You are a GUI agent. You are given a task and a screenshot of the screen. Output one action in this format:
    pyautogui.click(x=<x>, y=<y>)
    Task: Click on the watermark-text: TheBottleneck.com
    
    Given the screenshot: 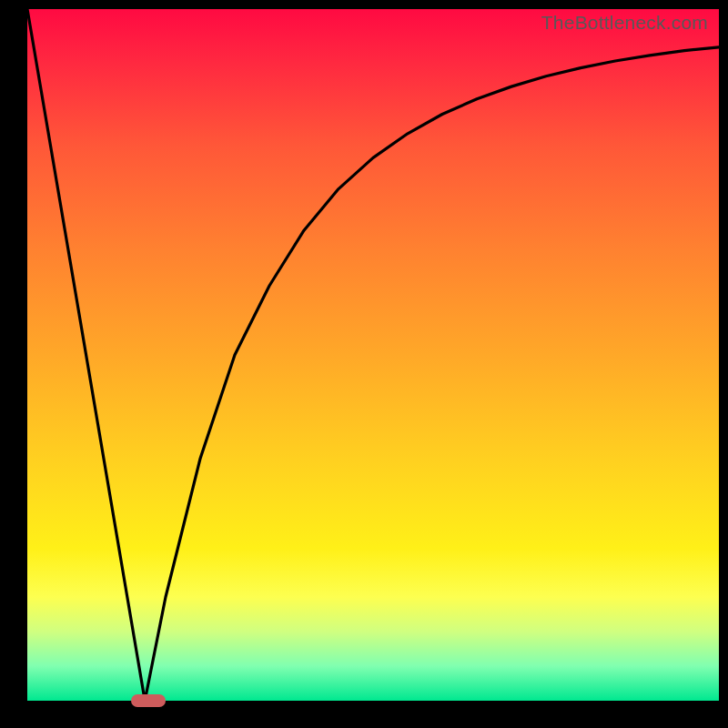 What is the action you would take?
    pyautogui.click(x=624, y=23)
    